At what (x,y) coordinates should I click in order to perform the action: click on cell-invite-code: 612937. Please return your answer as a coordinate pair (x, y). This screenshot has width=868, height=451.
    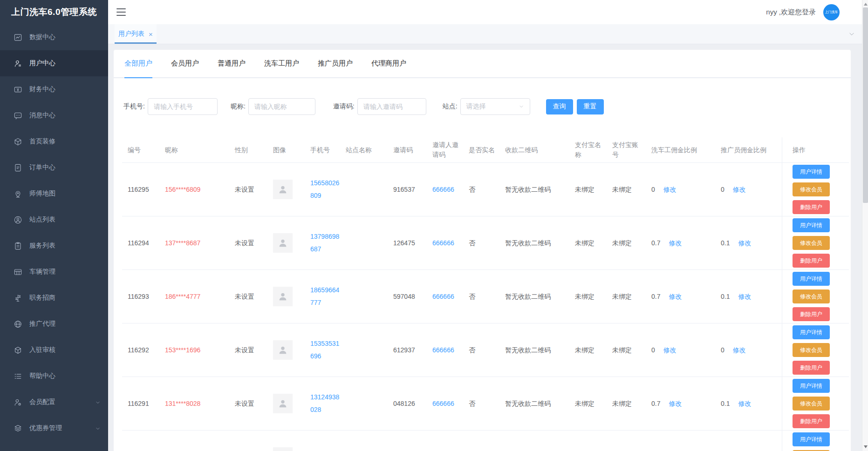
    Looking at the image, I should click on (407, 350).